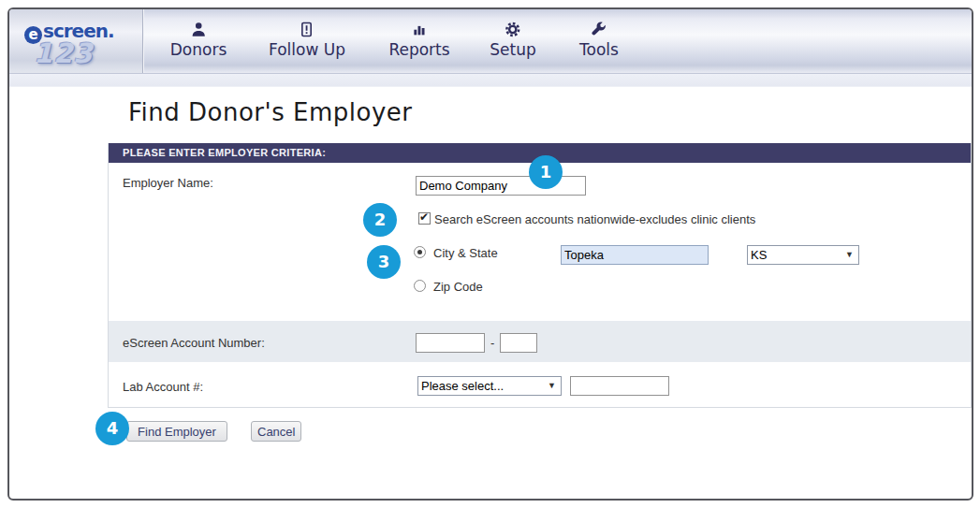 This screenshot has width=980, height=508. I want to click on logo-123: 123, so click(64, 53).